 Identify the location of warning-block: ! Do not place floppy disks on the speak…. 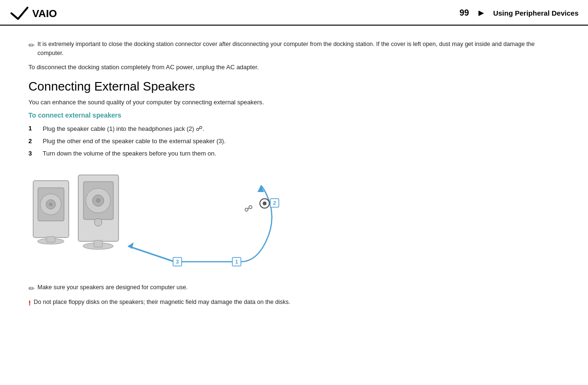
(294, 302).